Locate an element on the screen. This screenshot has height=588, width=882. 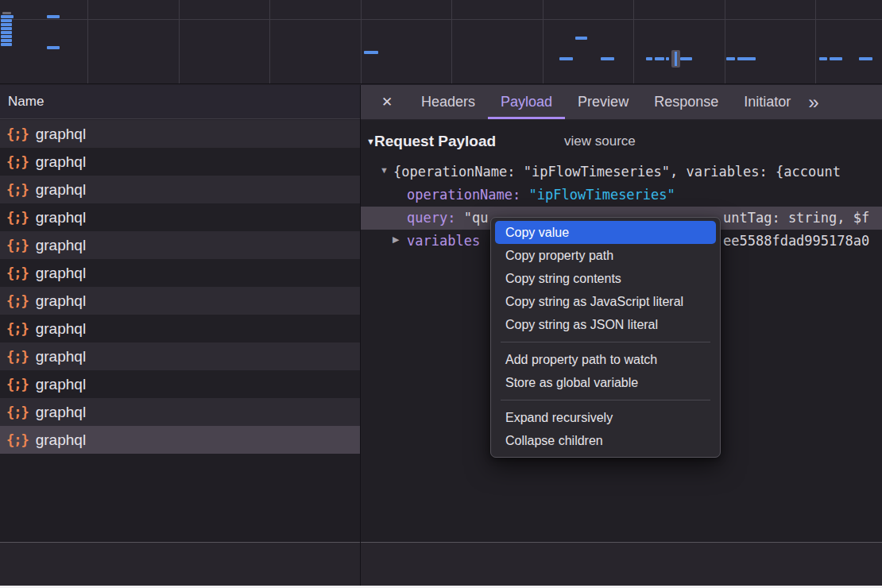
tab-preview: Preview is located at coordinates (603, 102).